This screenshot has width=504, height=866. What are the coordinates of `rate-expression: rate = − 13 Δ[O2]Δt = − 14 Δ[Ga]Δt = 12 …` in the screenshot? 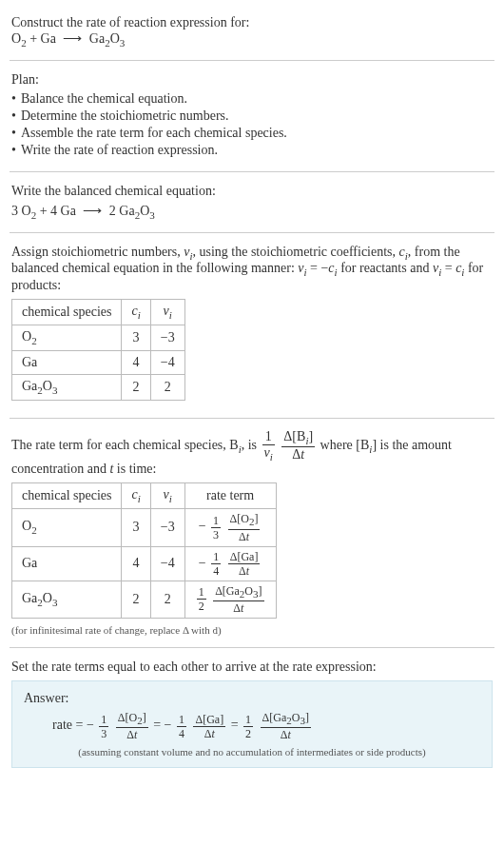 It's located at (266, 726).